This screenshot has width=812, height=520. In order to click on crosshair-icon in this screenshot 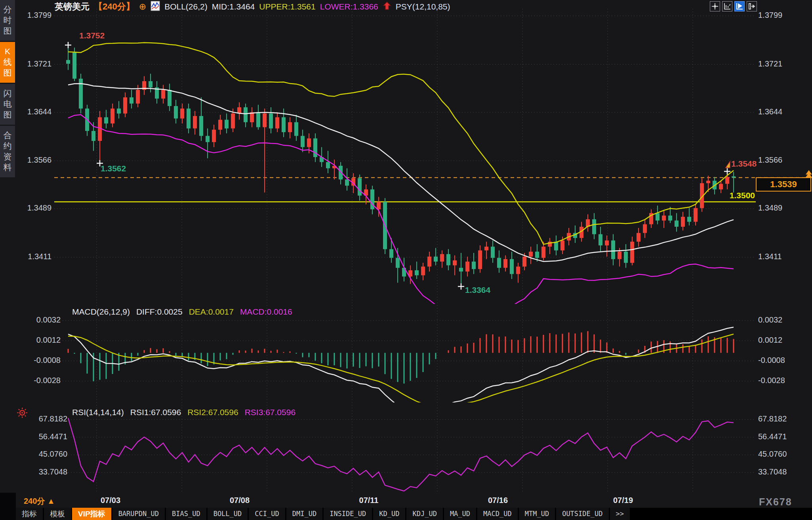, I will do `click(715, 6)`.